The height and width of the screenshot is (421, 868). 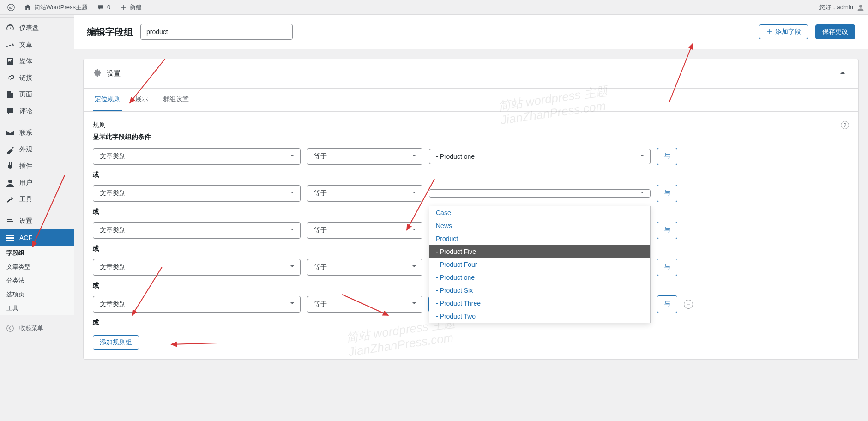 I want to click on sidebar-item-label: 工具, so click(x=26, y=199).